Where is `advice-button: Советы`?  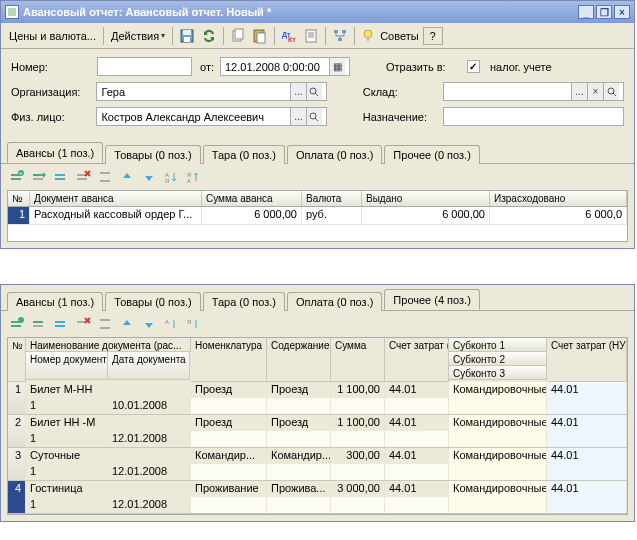 advice-button: Советы is located at coordinates (390, 36).